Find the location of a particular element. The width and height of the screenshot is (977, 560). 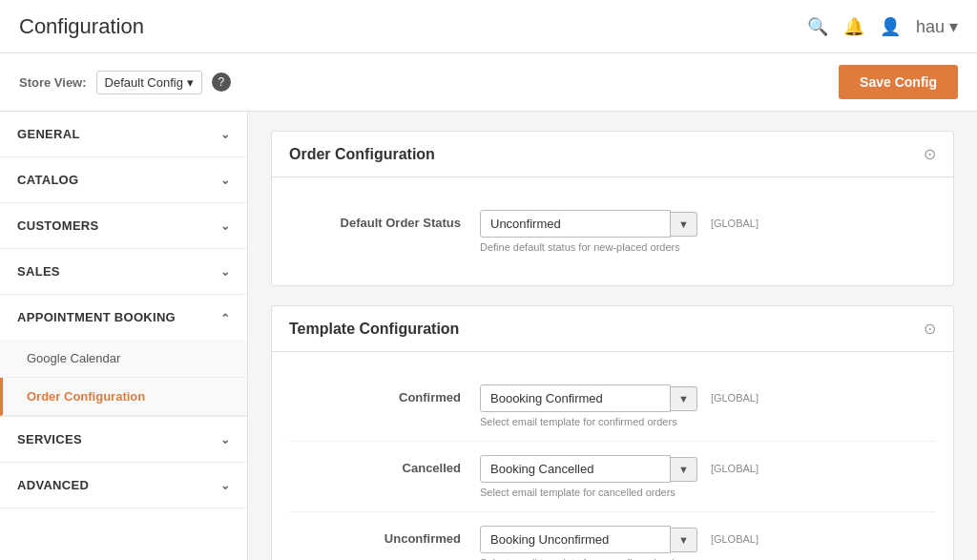

confirmed-value-col: Boooking Confirmed Booking Confirmed ▼ S… is located at coordinates (589, 406).